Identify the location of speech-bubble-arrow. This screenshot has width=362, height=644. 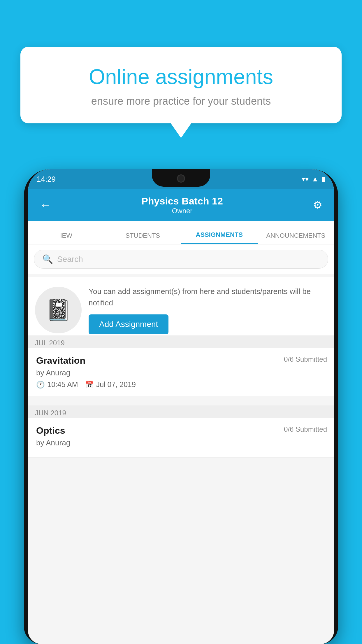
(181, 131).